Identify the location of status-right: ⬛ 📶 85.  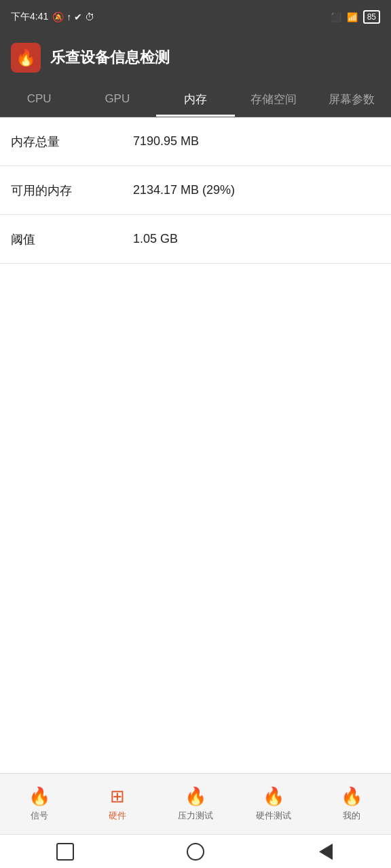
(356, 17).